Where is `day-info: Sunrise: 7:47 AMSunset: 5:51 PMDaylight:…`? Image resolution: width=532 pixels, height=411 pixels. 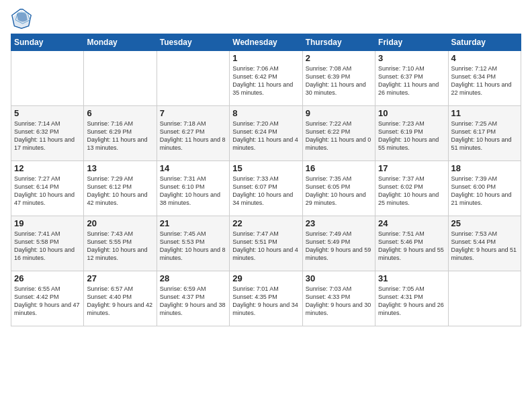 day-info: Sunrise: 7:47 AMSunset: 5:51 PMDaylight:… is located at coordinates (265, 246).